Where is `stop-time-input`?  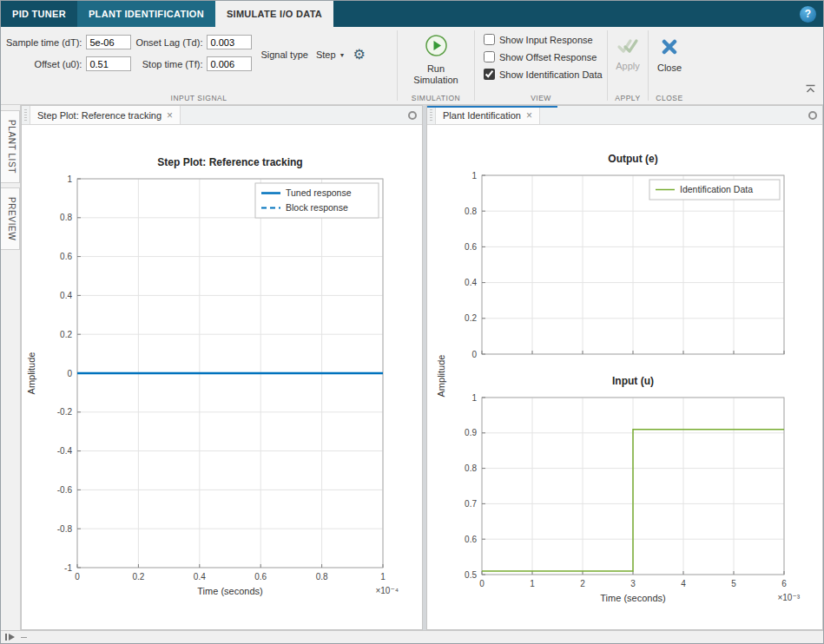
stop-time-input is located at coordinates (229, 64).